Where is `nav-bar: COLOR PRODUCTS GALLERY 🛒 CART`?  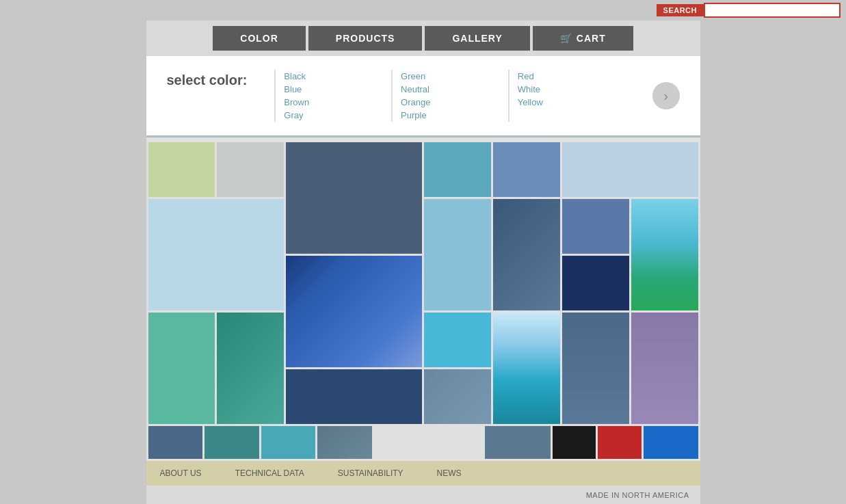
nav-bar: COLOR PRODUCTS GALLERY 🛒 CART is located at coordinates (423, 38).